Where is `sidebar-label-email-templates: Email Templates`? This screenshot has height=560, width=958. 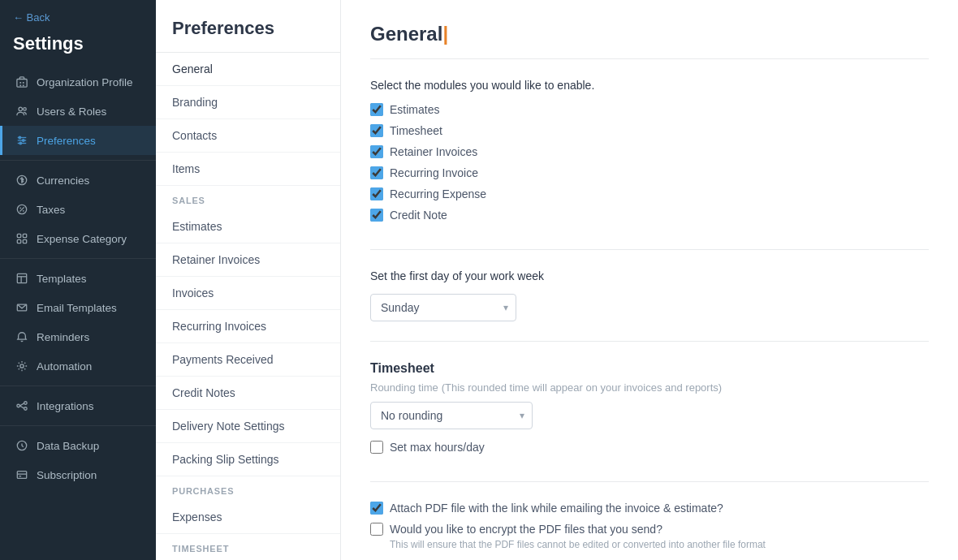 sidebar-label-email-templates: Email Templates is located at coordinates (76, 308).